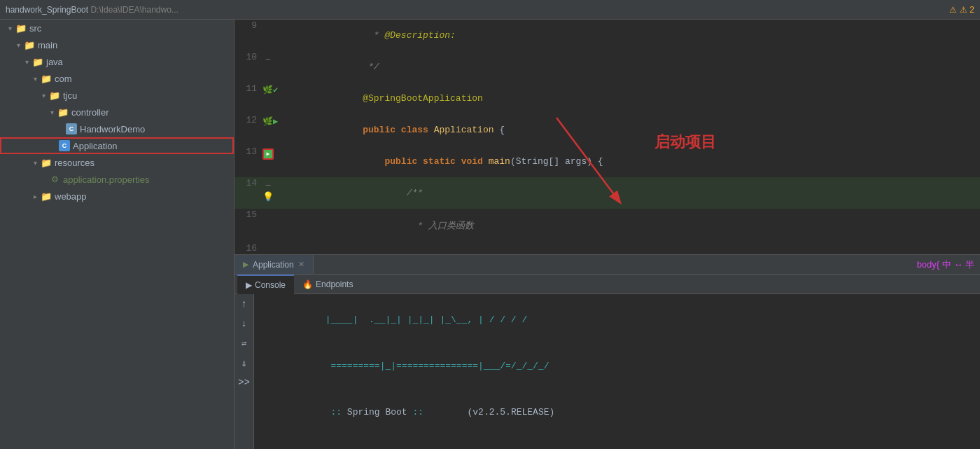 Image resolution: width=980 pixels, height=449 pixels. Describe the element at coordinates (273, 67) in the screenshot. I see `gutter: —` at that location.